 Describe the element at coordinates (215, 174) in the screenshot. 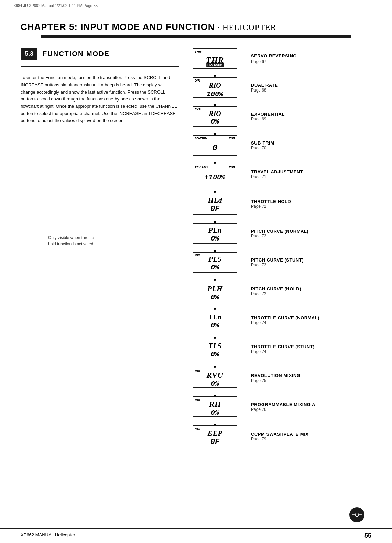

I see `display-travel: TRV ADJ THR +100%` at that location.